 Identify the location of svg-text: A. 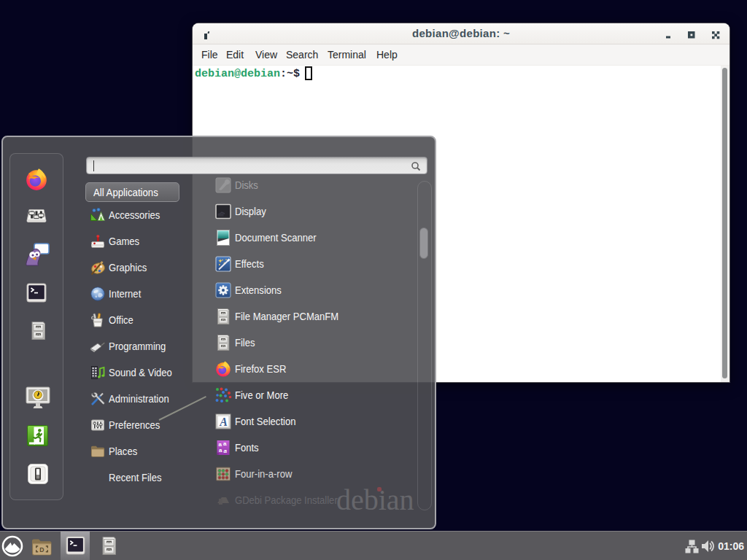
(223, 421).